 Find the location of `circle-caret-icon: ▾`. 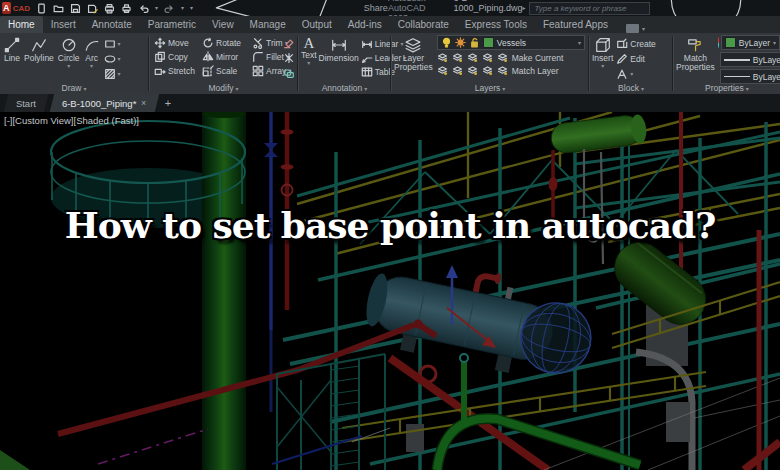

circle-caret-icon: ▾ is located at coordinates (68, 66).